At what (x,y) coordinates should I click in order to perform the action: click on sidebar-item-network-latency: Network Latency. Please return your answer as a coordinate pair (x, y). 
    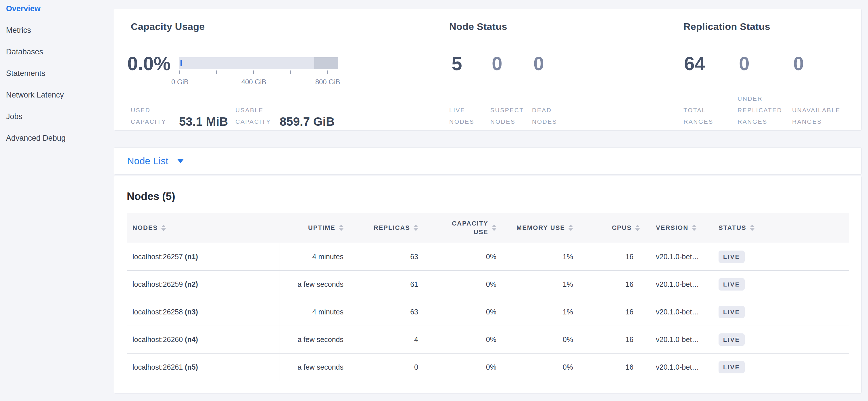
    Looking at the image, I should click on (57, 101).